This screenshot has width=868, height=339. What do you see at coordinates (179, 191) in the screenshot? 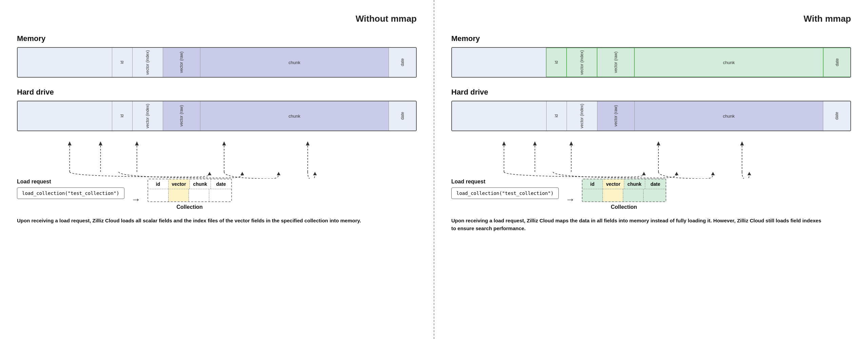
I see `left-row1-vector` at bounding box center [179, 191].